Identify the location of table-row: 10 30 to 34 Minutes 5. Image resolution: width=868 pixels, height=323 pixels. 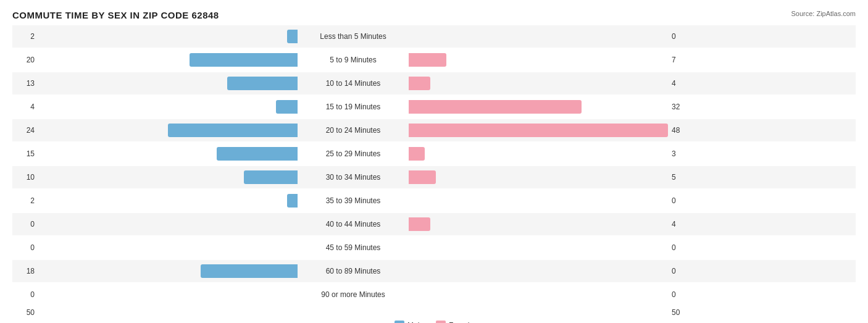
(434, 177).